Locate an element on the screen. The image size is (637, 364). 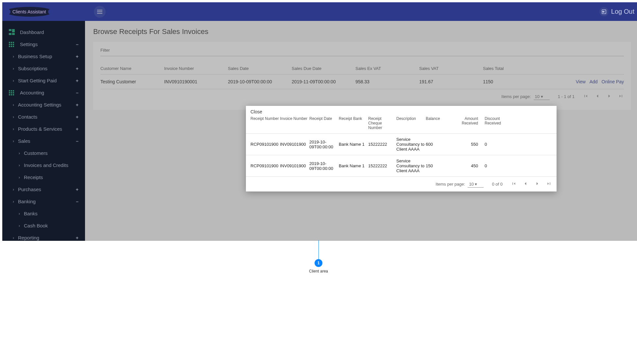
sidebar-item-reporting: ›Reporting+ is located at coordinates (44, 236).